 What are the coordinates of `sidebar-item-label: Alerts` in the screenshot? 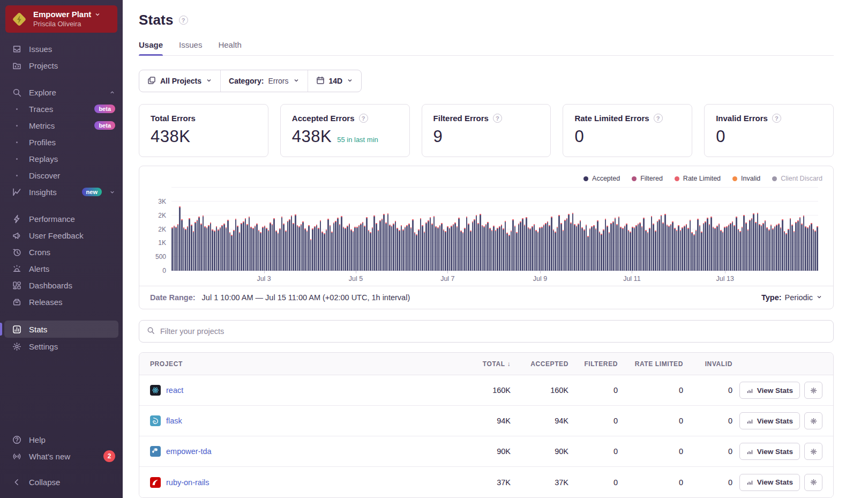 It's located at (72, 269).